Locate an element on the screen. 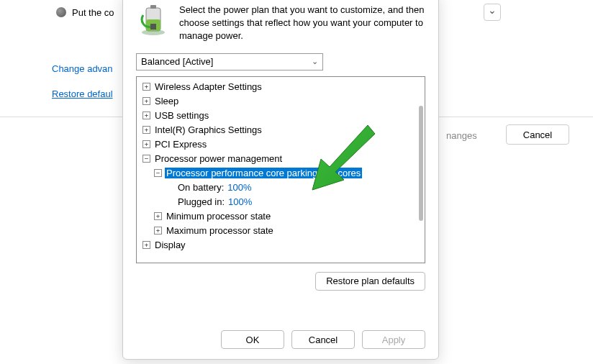 Image resolution: width=593 pixels, height=364 pixels. chevron-down-icon: ⌄ is located at coordinates (315, 62).